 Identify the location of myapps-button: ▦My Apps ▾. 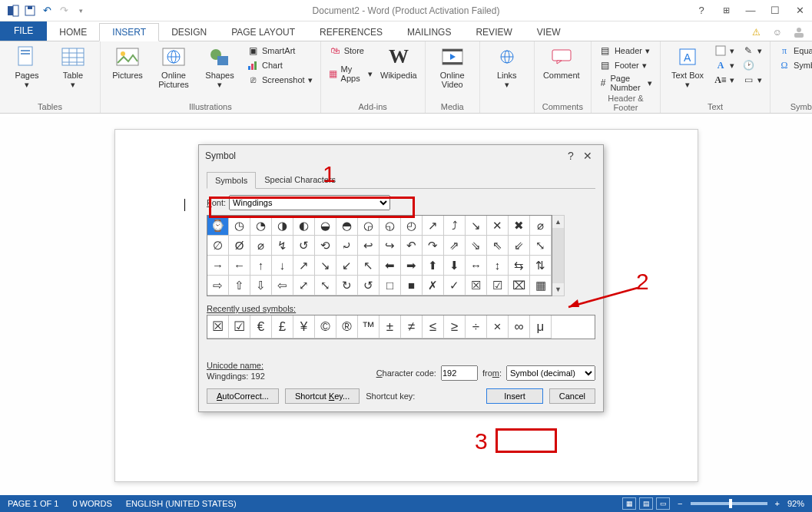
(350, 74).